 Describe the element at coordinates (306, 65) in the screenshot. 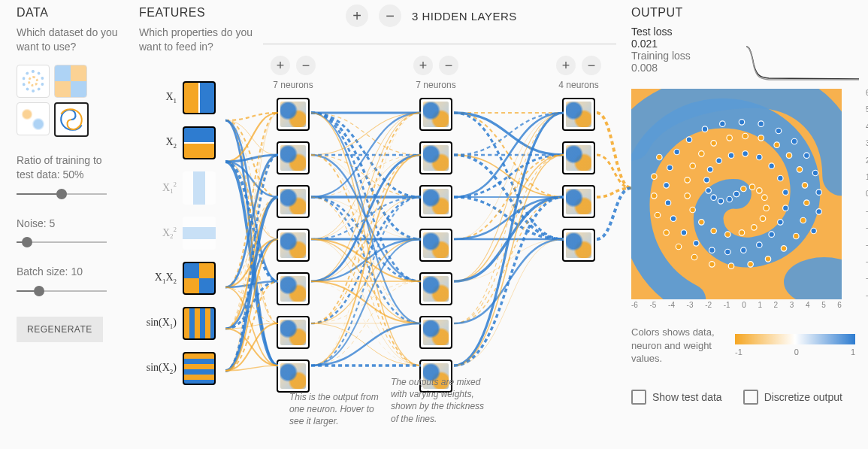

I see `layer1-remove-neuron: −` at that location.